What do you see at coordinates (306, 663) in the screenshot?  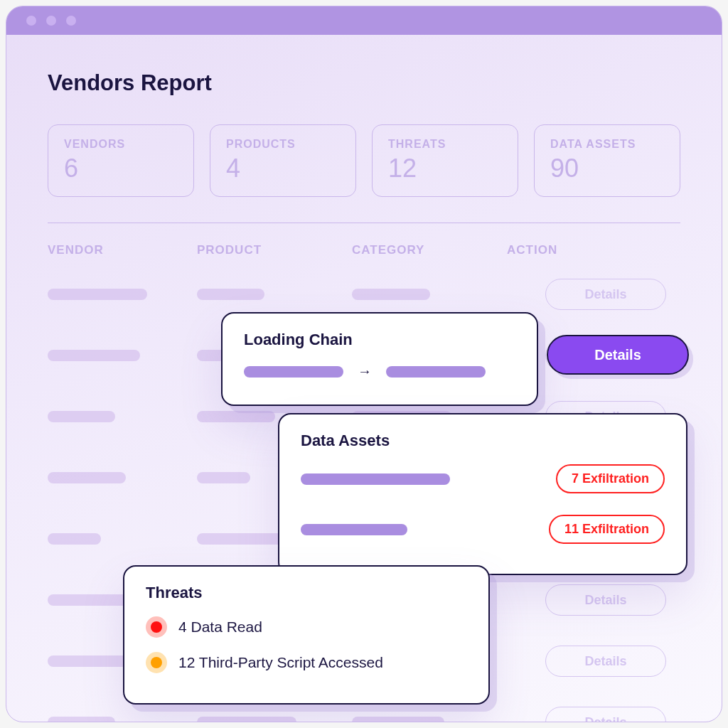 I see `threat-row: 12 Third-Party Script Accessed` at bounding box center [306, 663].